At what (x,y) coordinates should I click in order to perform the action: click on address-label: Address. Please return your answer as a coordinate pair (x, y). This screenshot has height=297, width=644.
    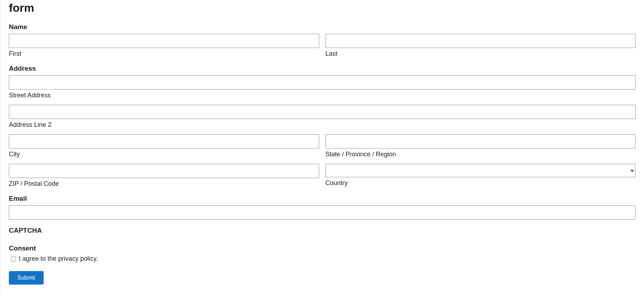
    Looking at the image, I should click on (322, 69).